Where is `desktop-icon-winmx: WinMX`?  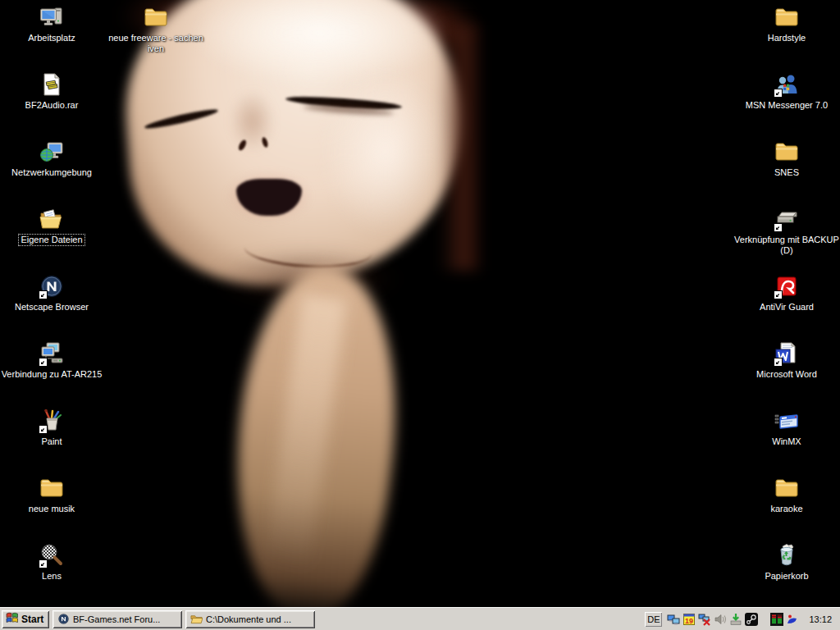 desktop-icon-winmx: WinMX is located at coordinates (786, 427).